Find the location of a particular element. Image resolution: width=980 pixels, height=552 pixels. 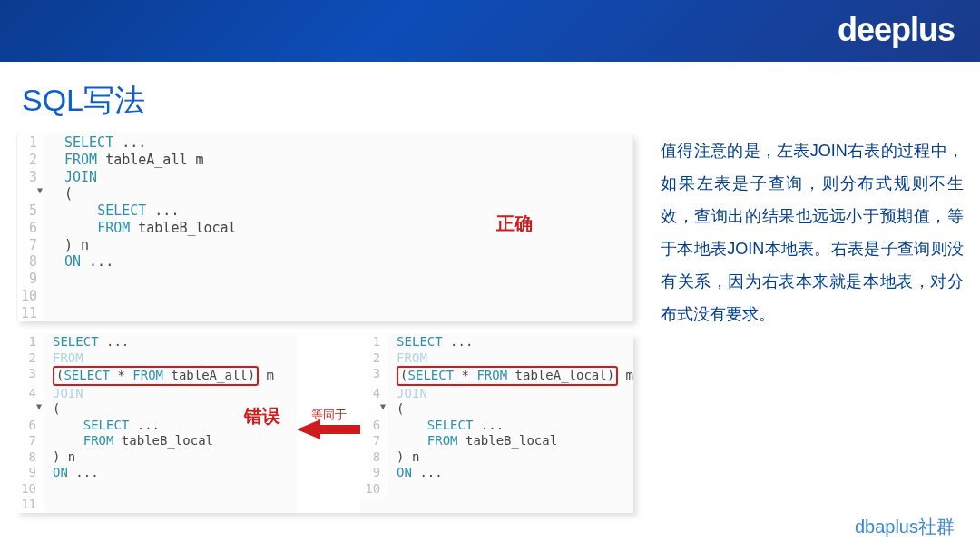

code-line: 3JOIN is located at coordinates (325, 178).